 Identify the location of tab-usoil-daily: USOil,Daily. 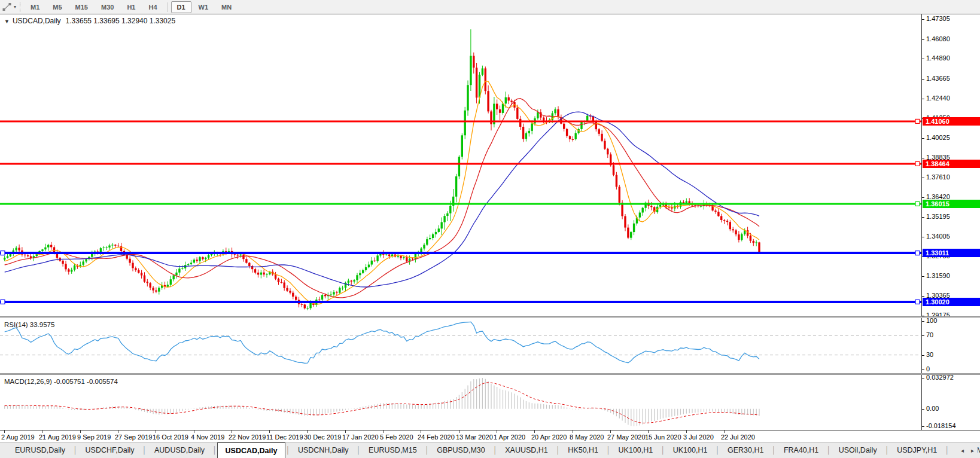
(858, 450).